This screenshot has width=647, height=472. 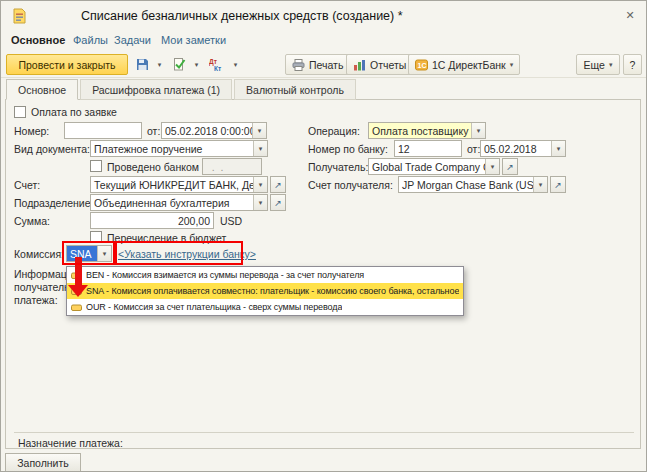 What do you see at coordinates (214, 130) in the screenshot?
I see `date-input: 05.02.2018 0:00:00 ▾` at bounding box center [214, 130].